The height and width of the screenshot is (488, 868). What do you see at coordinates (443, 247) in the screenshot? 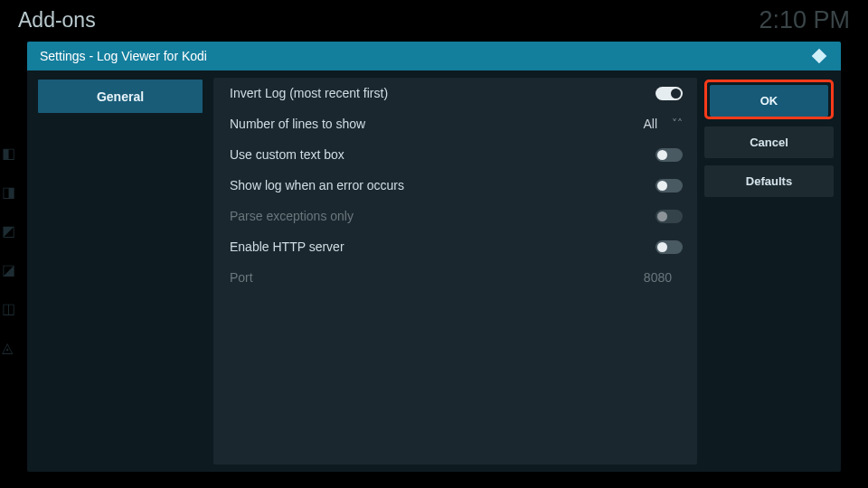
I see `setting-label: Enable HTTP server` at bounding box center [443, 247].